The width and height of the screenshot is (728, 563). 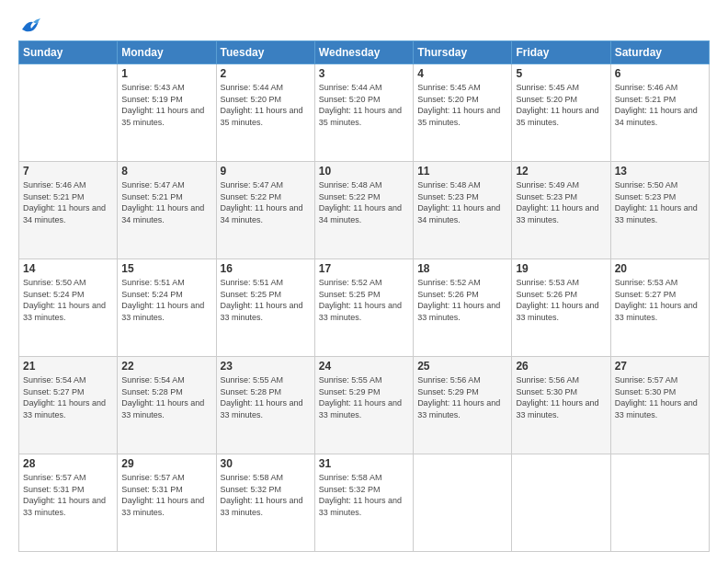 I want to click on calendar-cell: 10Sunrise: 5:48 AMSunset: 5:22 PMDayligh…, so click(x=364, y=211).